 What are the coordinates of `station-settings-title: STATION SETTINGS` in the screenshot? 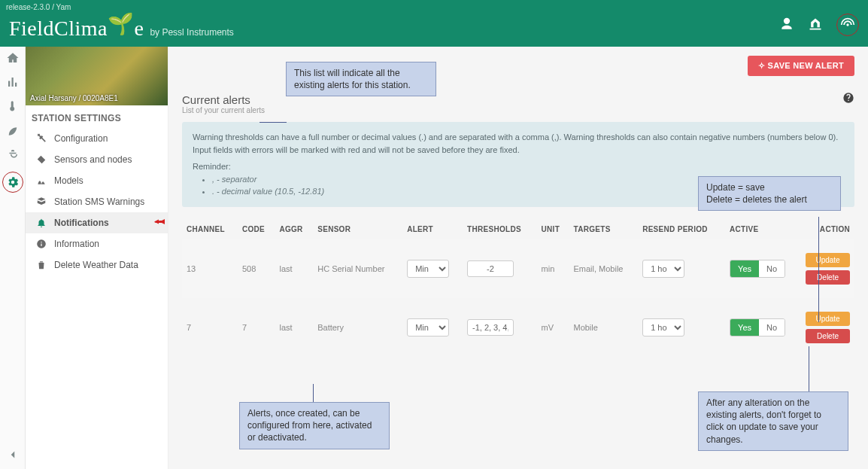 It's located at (96, 117).